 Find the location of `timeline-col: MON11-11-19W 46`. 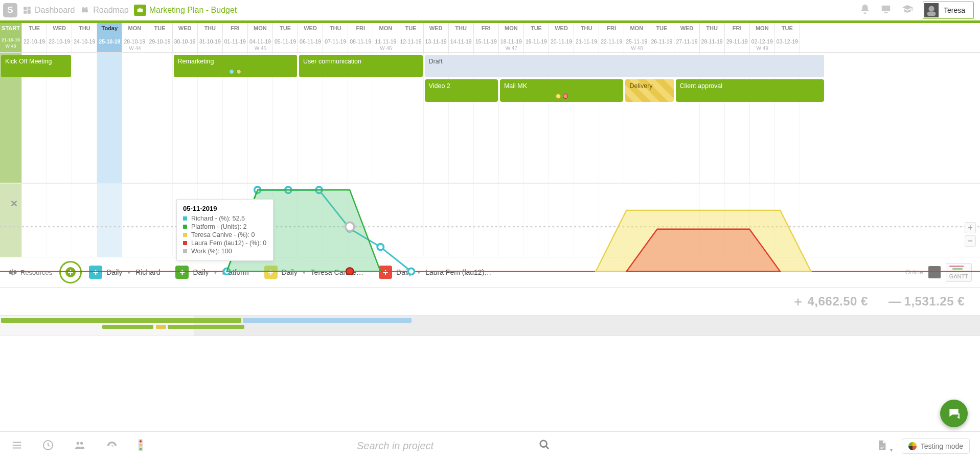

timeline-col: MON11-11-19W 46 is located at coordinates (385, 38).